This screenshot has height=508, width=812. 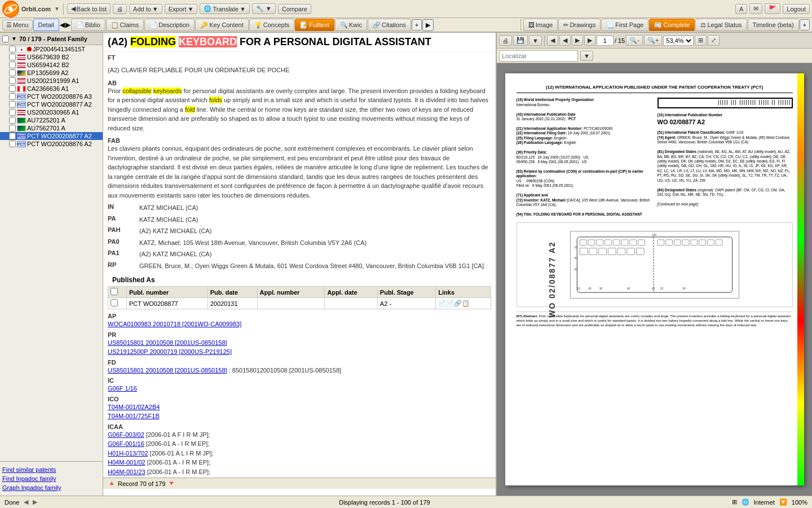 I want to click on fab-content: Les claviers pliants connus, équipant de…, so click(x=298, y=172).